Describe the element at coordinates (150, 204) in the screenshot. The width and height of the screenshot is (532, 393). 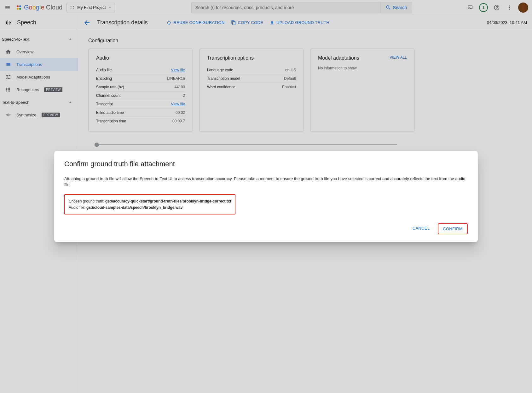
I see `file-info-box: Chosen ground truth: gs://accuracy-quick…` at that location.